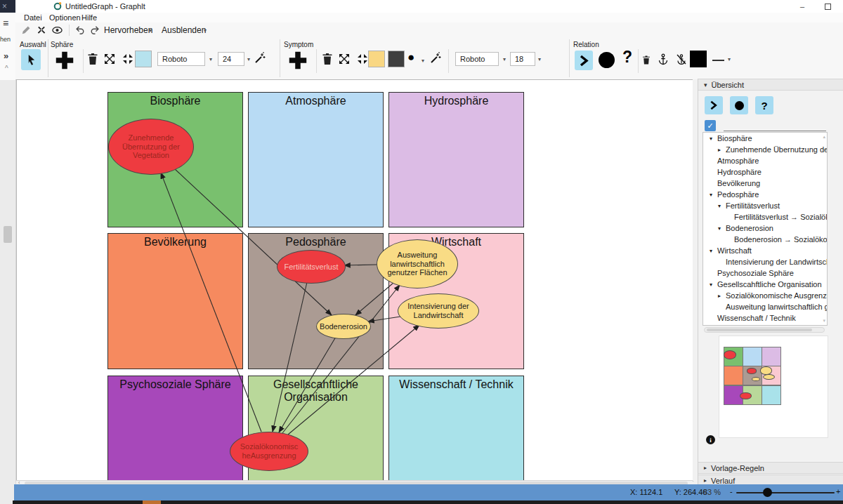  Describe the element at coordinates (765, 217) in the screenshot. I see `tree-item: Fertilitätsverlust → Sozialökonomische A…` at that location.